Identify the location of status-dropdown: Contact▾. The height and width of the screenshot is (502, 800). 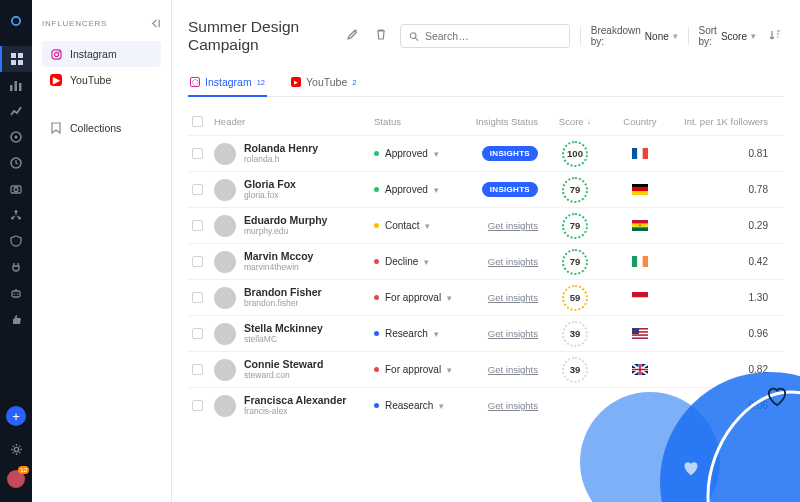
(402, 226).